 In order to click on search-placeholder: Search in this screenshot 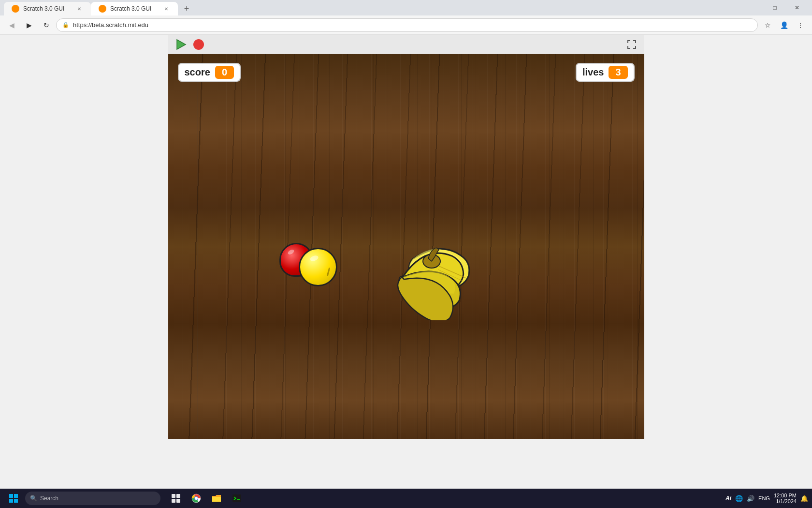, I will do `click(49, 498)`.